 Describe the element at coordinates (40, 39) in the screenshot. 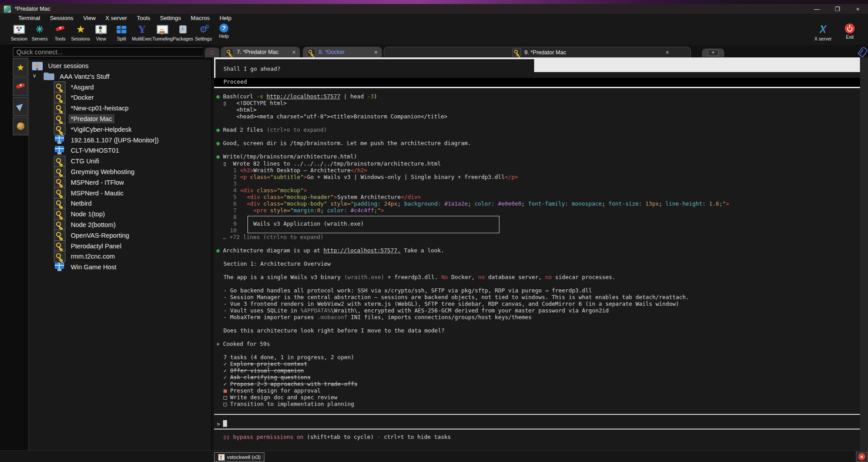

I see `toolbar-label: Servers` at that location.